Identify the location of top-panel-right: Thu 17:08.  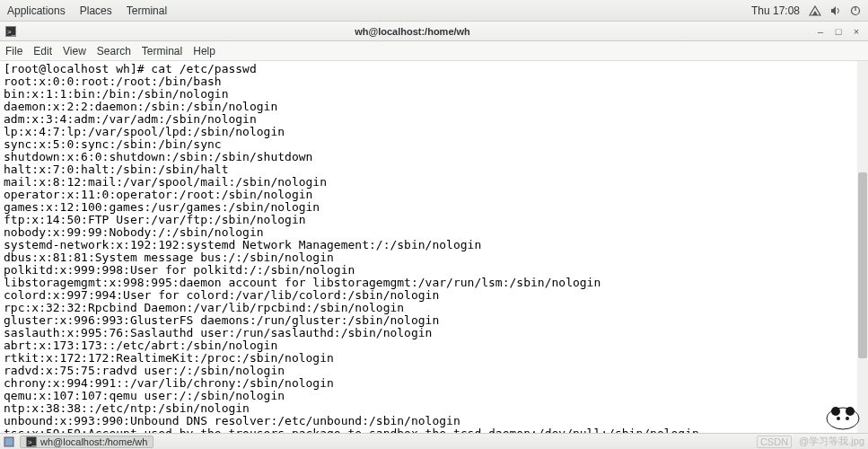
(806, 11).